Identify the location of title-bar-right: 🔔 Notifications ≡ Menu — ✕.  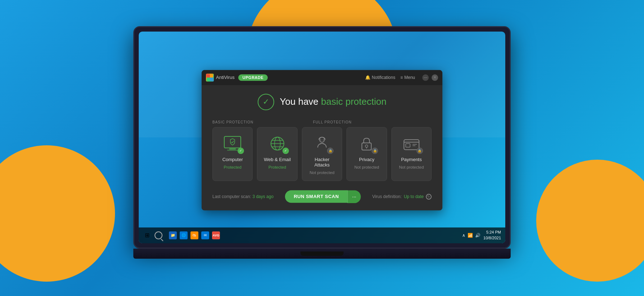
(402, 77).